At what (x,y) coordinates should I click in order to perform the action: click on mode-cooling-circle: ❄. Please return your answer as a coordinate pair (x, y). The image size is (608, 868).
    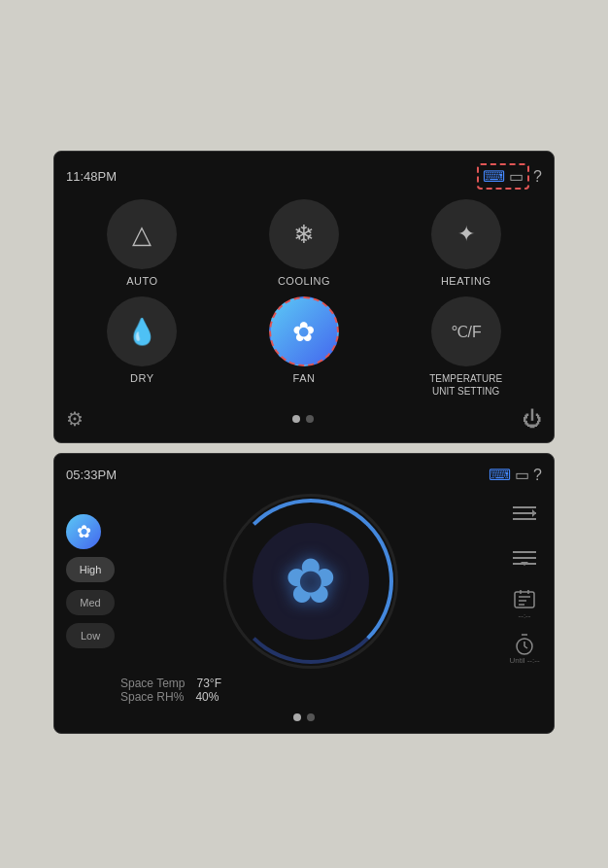
    Looking at the image, I should click on (304, 234).